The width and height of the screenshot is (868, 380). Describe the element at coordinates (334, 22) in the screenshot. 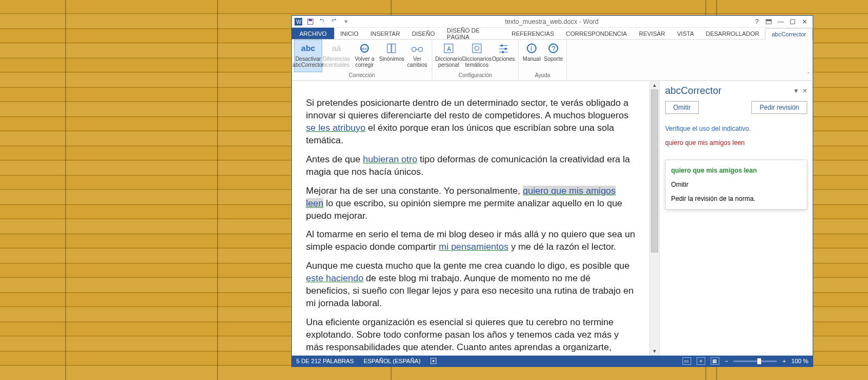

I see `redo-icon` at that location.